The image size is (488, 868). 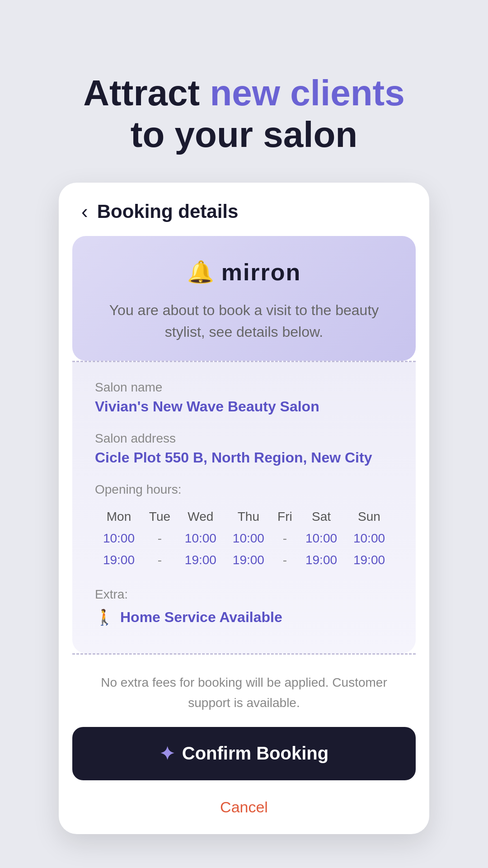 I want to click on salon-address-label: Salon address, so click(x=244, y=439).